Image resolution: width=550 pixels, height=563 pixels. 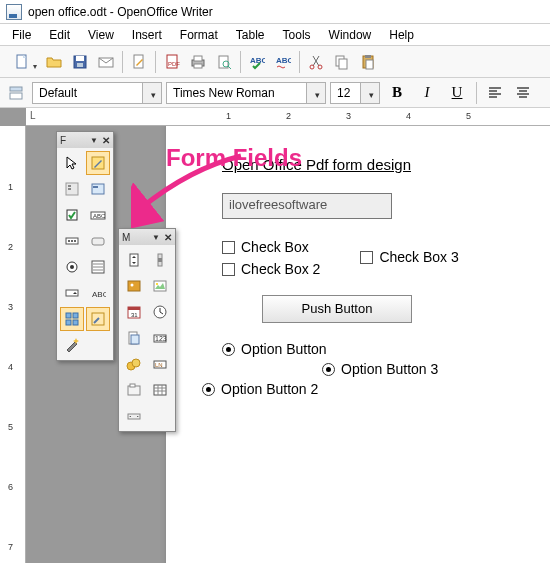 I want to click on styles-button, so click(x=16, y=93).